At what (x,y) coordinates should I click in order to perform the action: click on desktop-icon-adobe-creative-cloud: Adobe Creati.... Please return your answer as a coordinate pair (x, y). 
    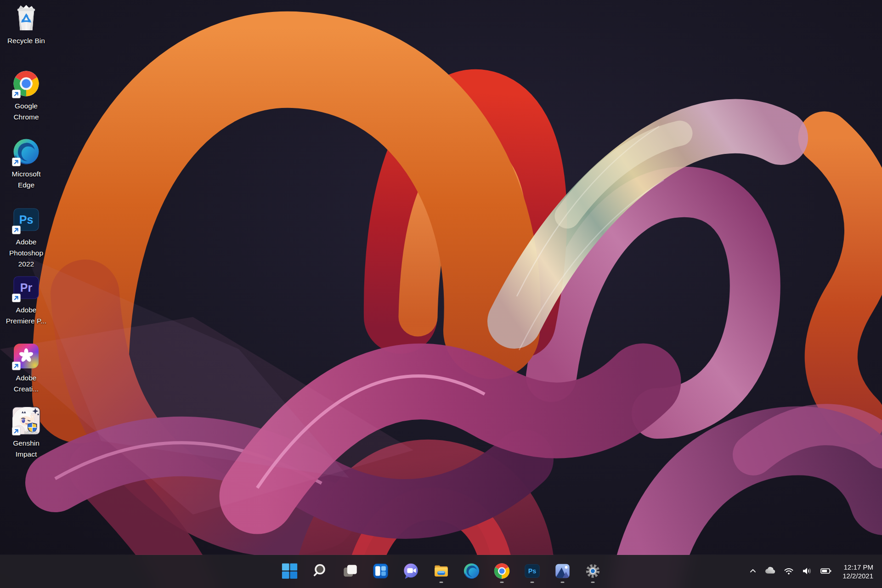
    Looking at the image, I should click on (26, 368).